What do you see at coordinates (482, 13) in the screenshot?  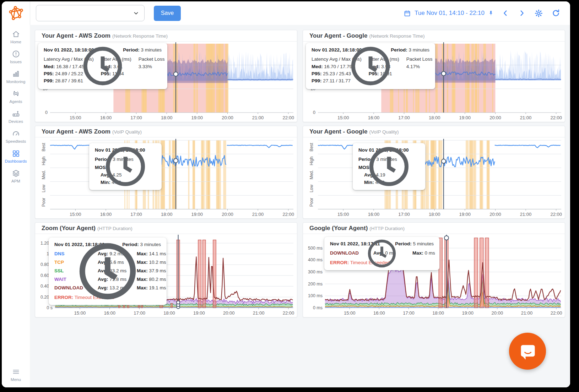 I see `topbar-right-controls: Tue Nov 01, 14:10 - 22:10` at bounding box center [482, 13].